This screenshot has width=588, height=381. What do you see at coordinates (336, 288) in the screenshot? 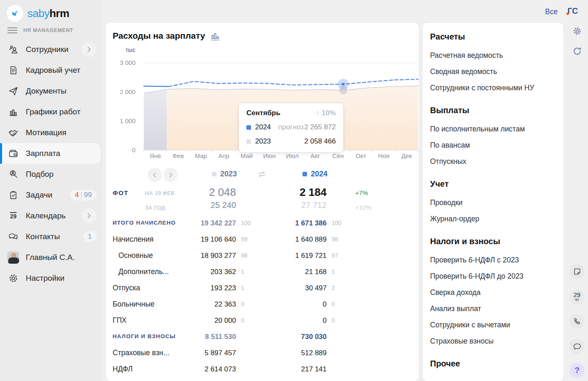
I see `row-2024-percent: 2` at bounding box center [336, 288].